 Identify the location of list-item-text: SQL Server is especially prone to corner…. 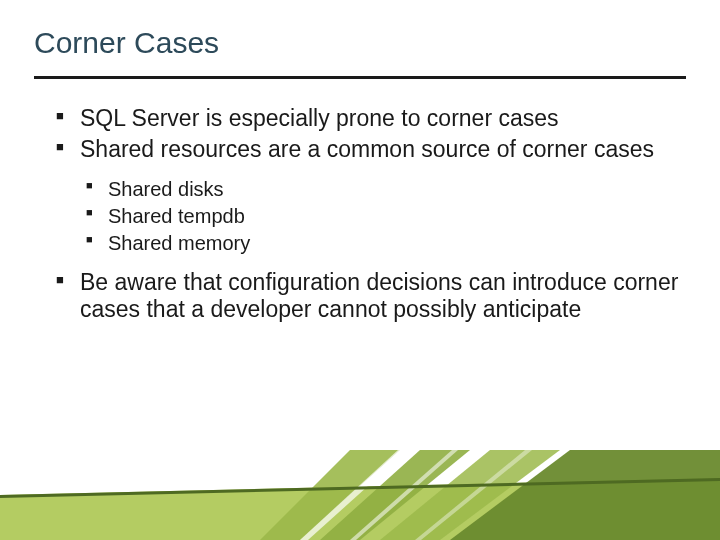
(320, 118).